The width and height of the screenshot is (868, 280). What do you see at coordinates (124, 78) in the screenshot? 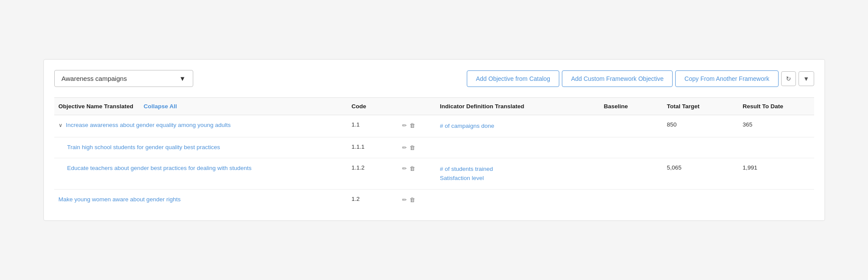
I see `framework-dropdown: Awareness campaigns ▼` at bounding box center [124, 78].